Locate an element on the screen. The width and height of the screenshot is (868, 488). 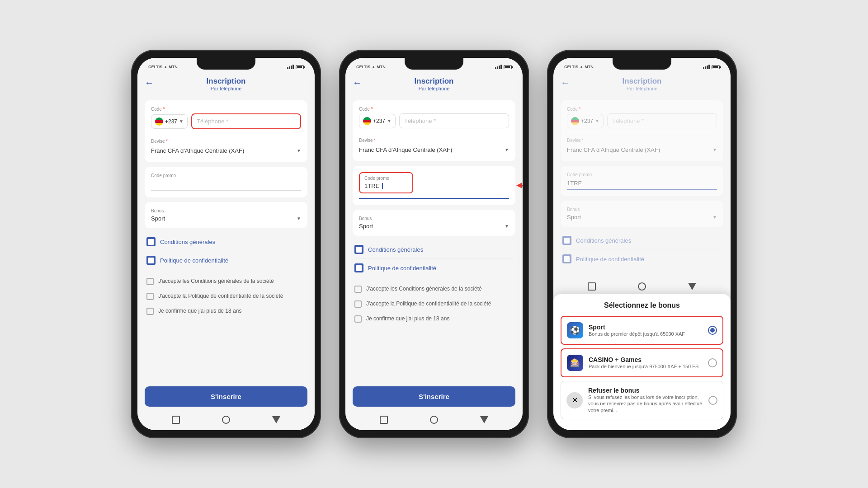
country-code-2: +237 is located at coordinates (379, 121).